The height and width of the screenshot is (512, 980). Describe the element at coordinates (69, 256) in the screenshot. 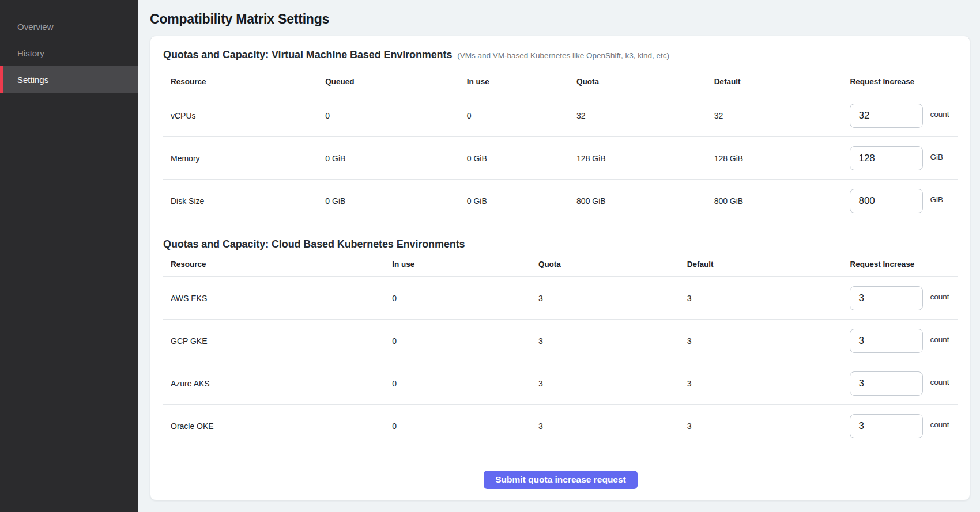

I see `sidebar: Overview History Settings` at that location.